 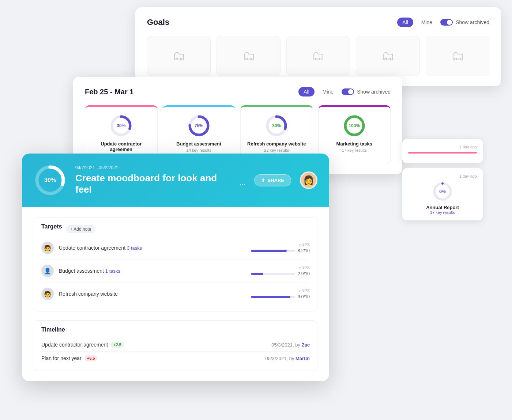 I want to click on timeline-name-2: Plan for next year +5.5, so click(x=154, y=358).